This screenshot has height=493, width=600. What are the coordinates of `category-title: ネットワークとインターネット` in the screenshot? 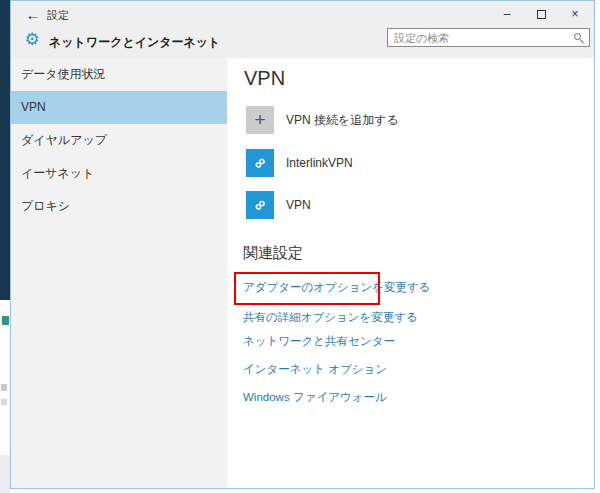 It's located at (134, 42).